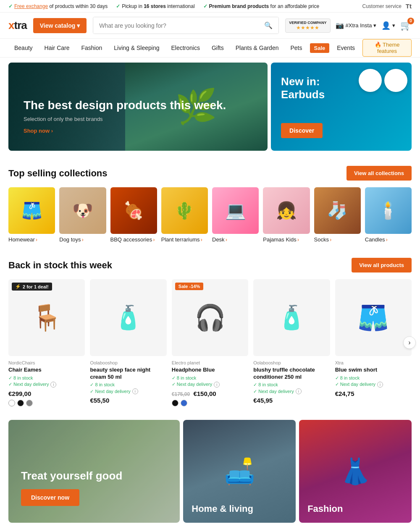 This screenshot has height=524, width=420. Describe the element at coordinates (47, 394) in the screenshot. I see `product-price: €299,00` at that location.